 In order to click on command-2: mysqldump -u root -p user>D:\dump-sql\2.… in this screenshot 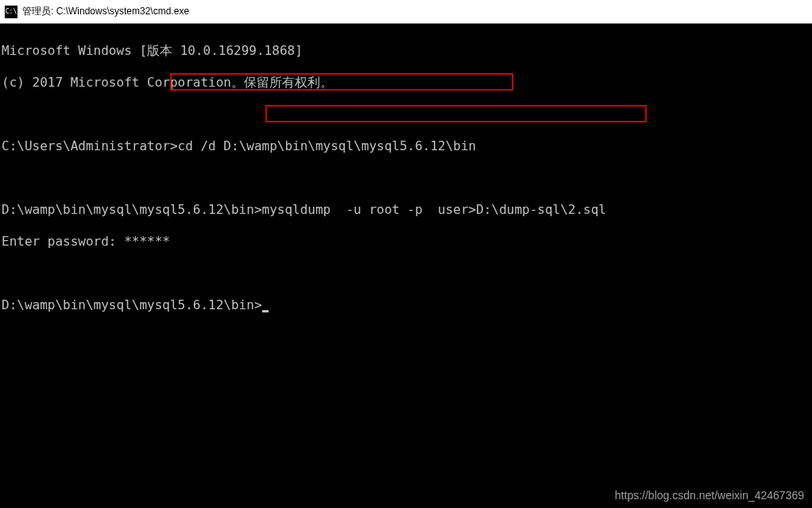, I will do `click(434, 210)`.